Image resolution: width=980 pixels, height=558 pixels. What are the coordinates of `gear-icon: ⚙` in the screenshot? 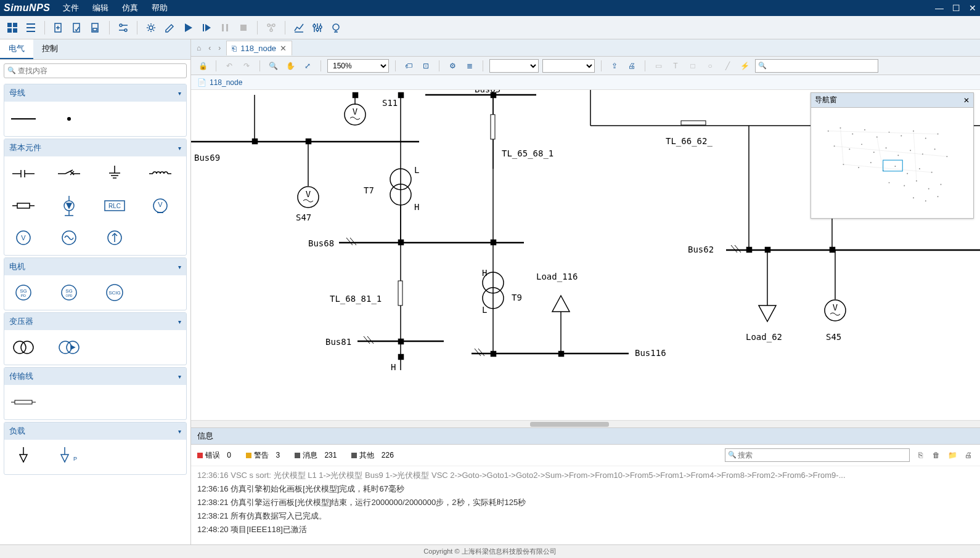 It's located at (452, 66).